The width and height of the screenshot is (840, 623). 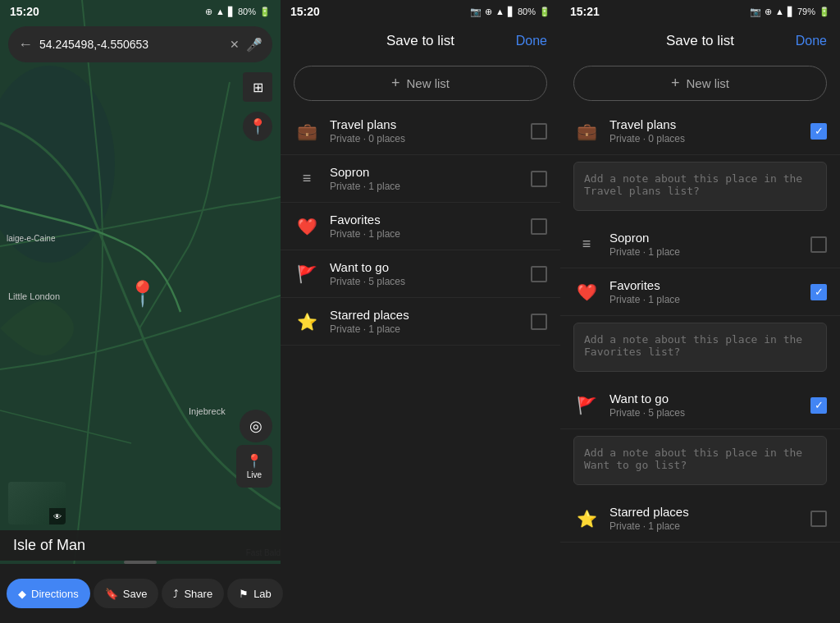 I want to click on panel-left-status-bar: 15:20 📷 ⊕ ▲ ▋ 80% 🔋, so click(x=420, y=11).